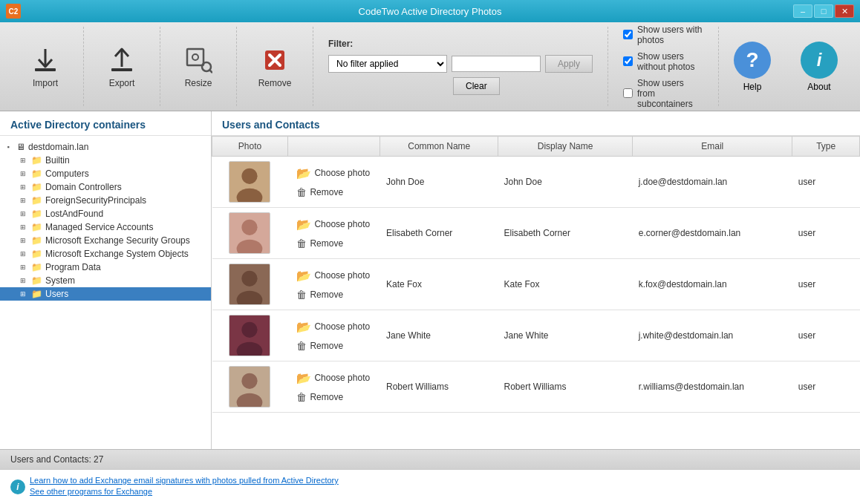 The width and height of the screenshot is (860, 504). What do you see at coordinates (536, 233) in the screenshot?
I see `table-row: 📂 Choose photo 🗑 Remove Elisabeth Corner…` at bounding box center [536, 233].